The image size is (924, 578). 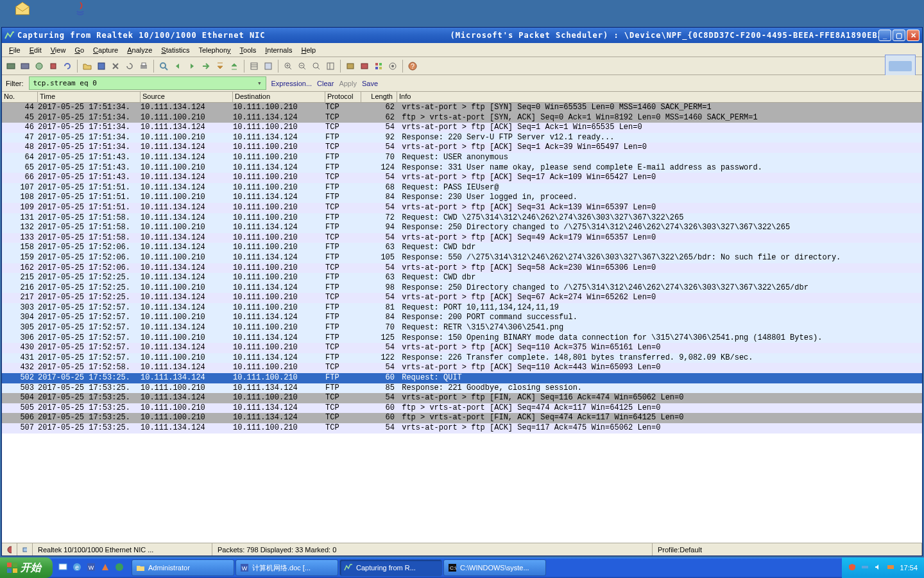 I want to click on packet-row: 2172017-05-25 17:52:25.10.111.134.12410.…, so click(x=462, y=298).